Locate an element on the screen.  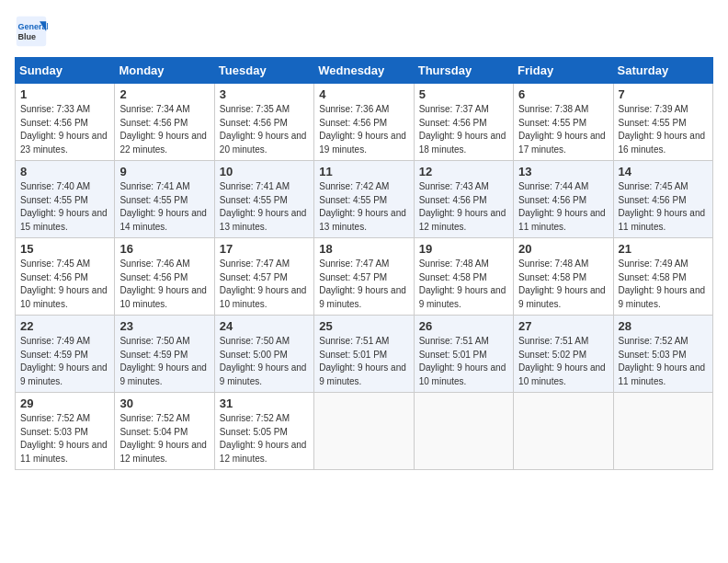
weekday-header: Friday is located at coordinates (563, 71).